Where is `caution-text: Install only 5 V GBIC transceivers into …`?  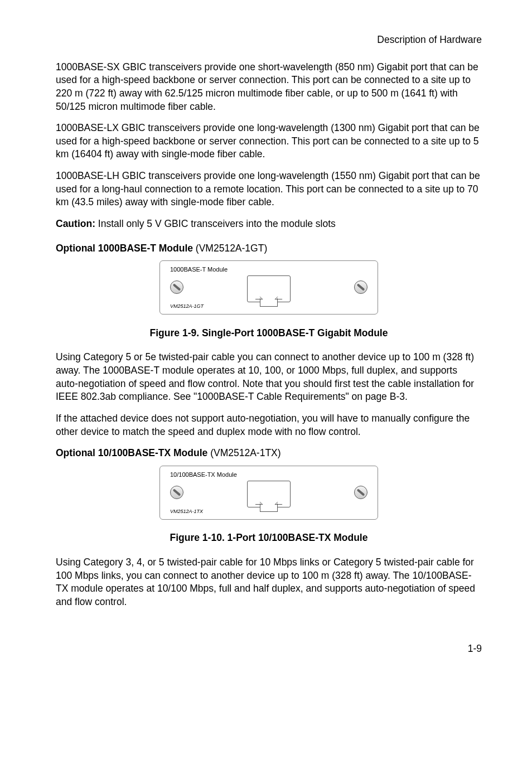 caution-text: Install only 5 V GBIC transceivers into … is located at coordinates (215, 224).